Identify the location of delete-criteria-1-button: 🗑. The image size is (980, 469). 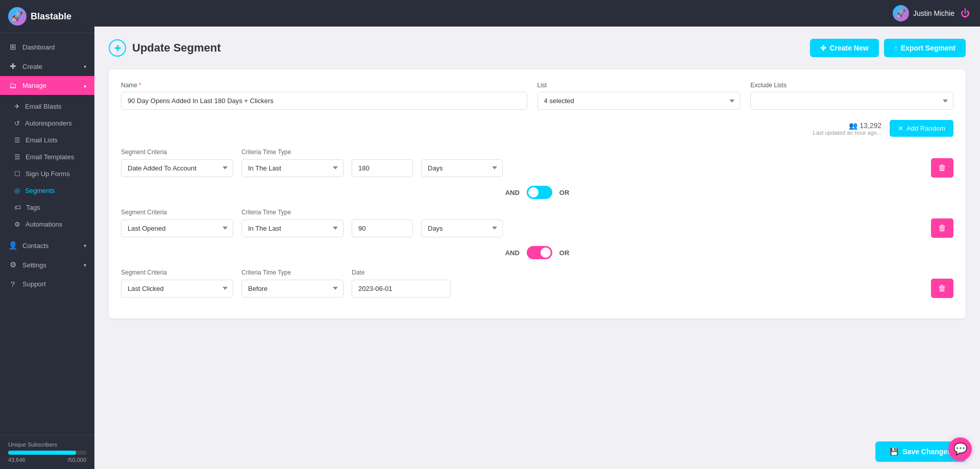
(942, 168).